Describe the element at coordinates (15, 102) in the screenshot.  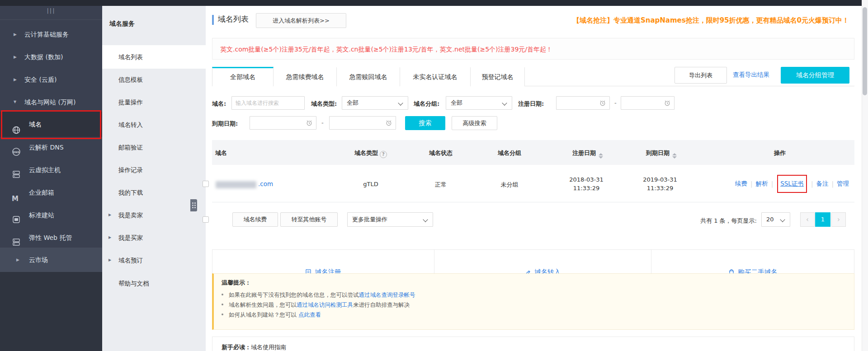
I see `chevron-down-icon: ▼` at that location.